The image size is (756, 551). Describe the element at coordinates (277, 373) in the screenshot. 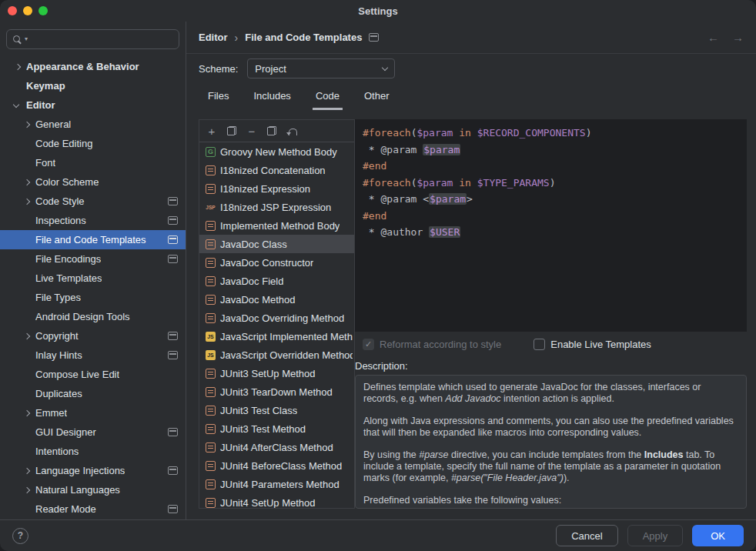

I see `template-item-junit3-setup-method: JUnit3 SetUp Method` at that location.